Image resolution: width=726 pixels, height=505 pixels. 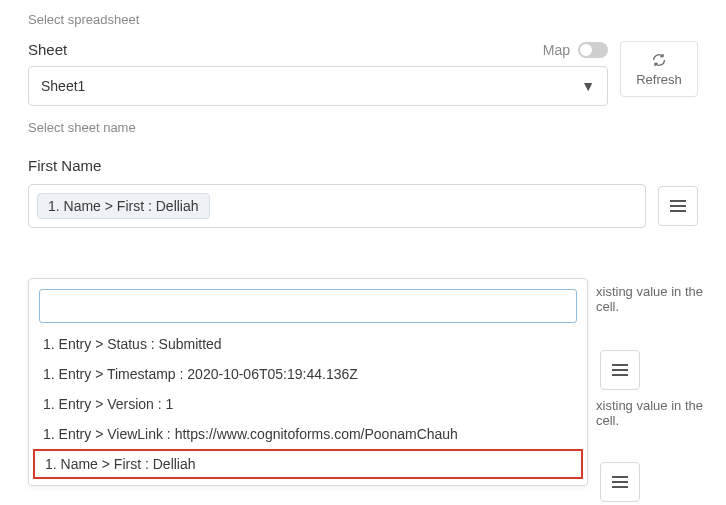 What do you see at coordinates (124, 206) in the screenshot?
I see `first-name-chip: 1. Name > First : Delliah` at bounding box center [124, 206].